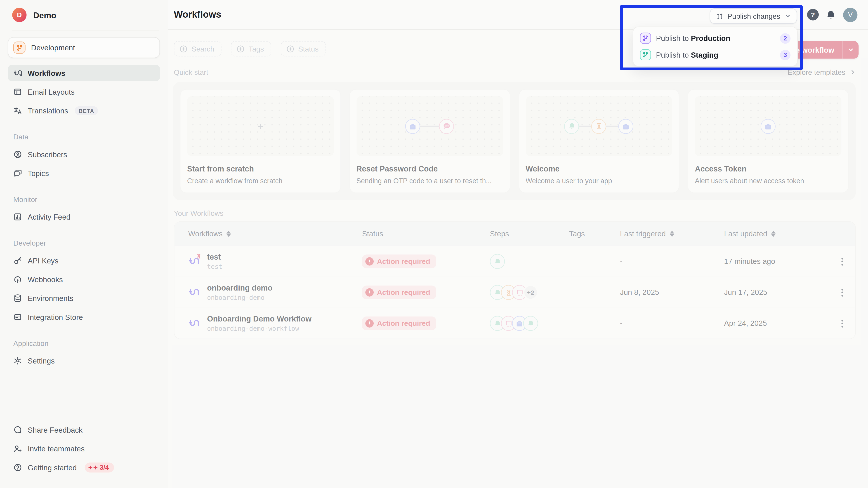  I want to click on plus-icon: +, so click(260, 126).